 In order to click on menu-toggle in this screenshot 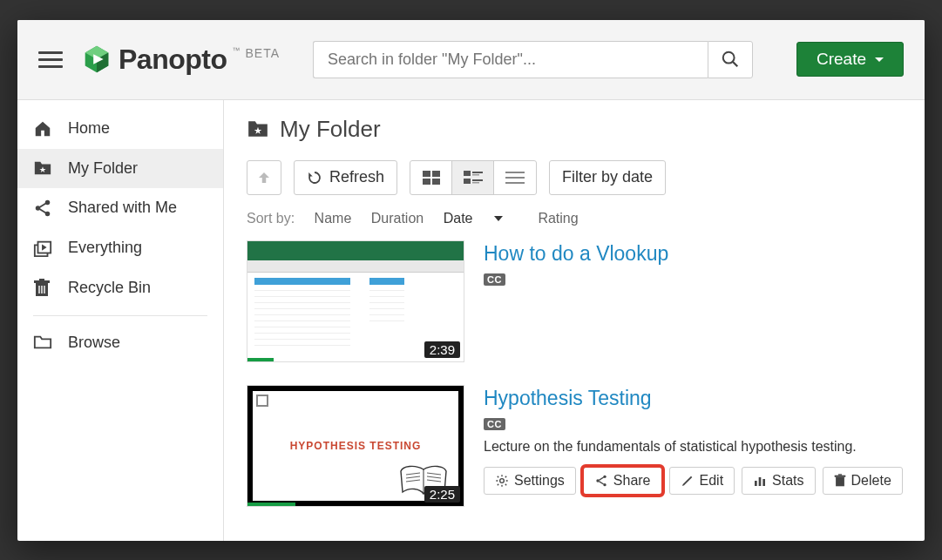, I will do `click(51, 59)`.